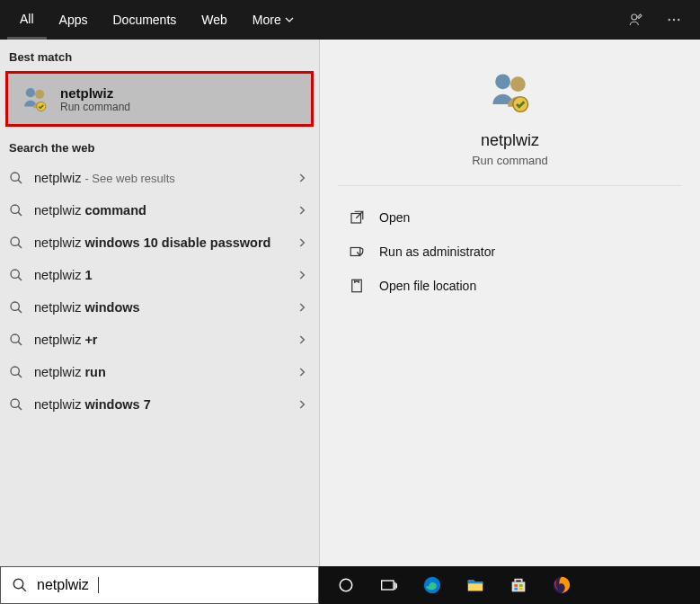 The image size is (700, 604). I want to click on best-match-result: netplwiz Run command, so click(160, 99).